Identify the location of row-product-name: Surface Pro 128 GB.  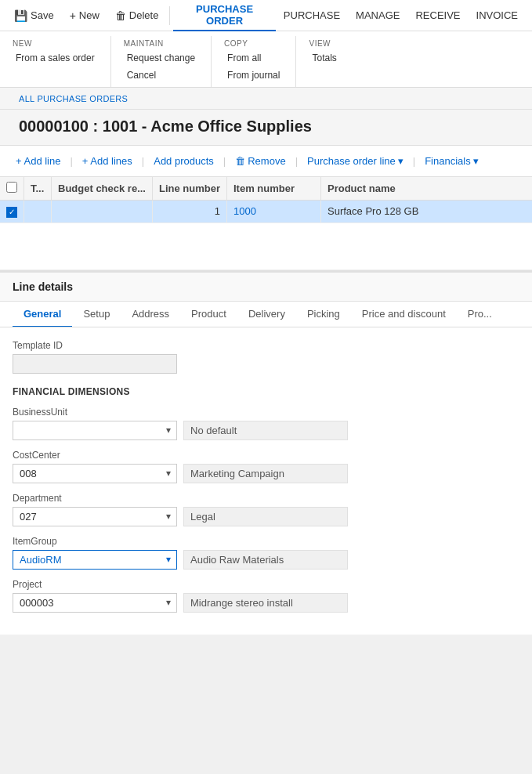
(427, 212).